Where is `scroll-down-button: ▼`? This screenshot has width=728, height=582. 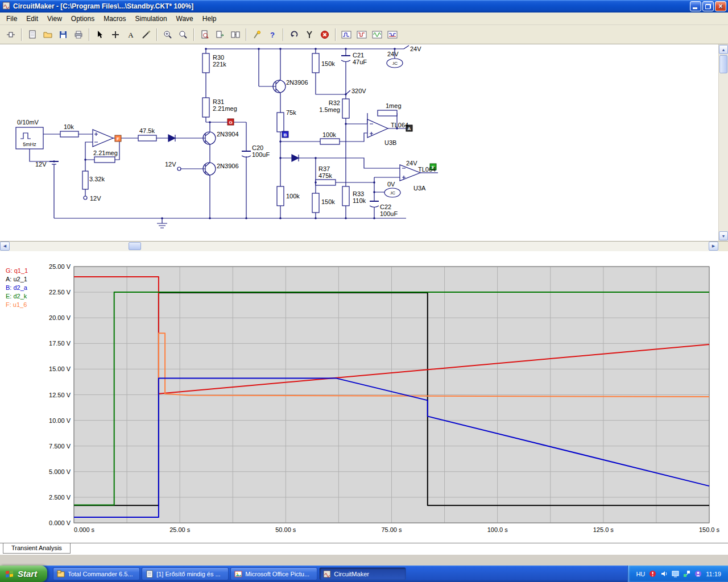
scroll-down-button: ▼ is located at coordinates (723, 236).